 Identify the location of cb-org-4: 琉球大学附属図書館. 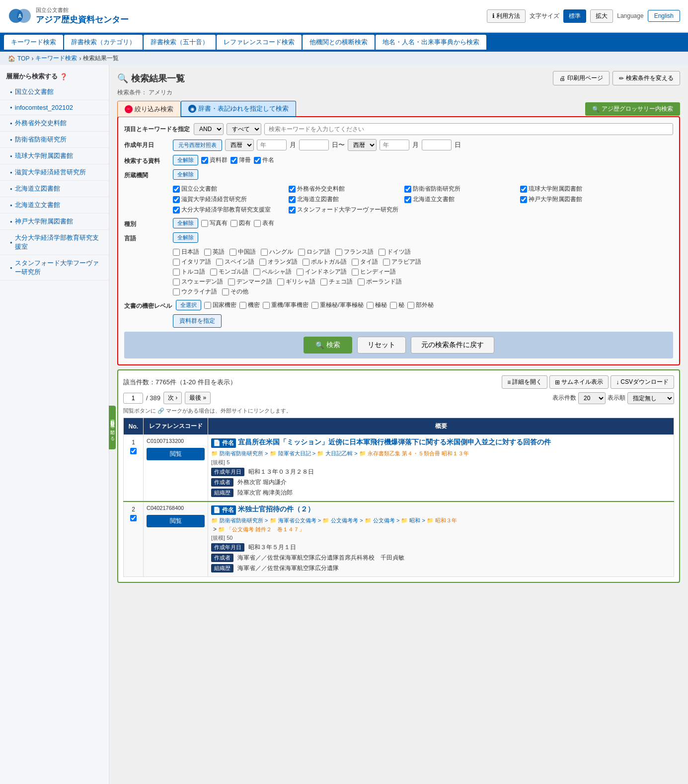
(575, 189).